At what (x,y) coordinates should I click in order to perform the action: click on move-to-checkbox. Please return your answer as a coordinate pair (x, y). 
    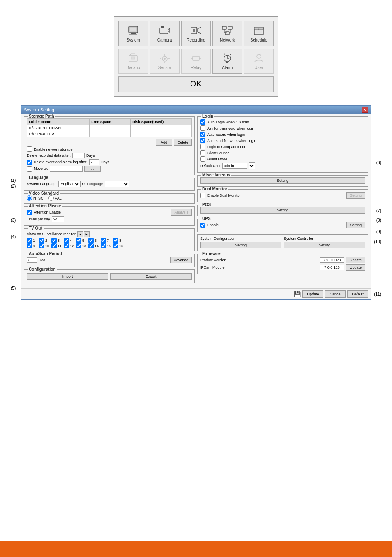
    Looking at the image, I should click on (30, 169).